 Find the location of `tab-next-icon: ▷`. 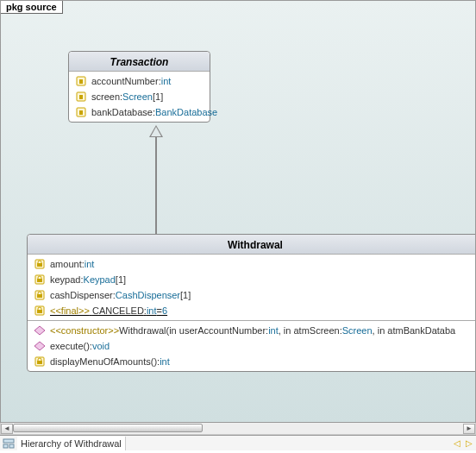

tab-next-icon: ▷ is located at coordinates (470, 444).